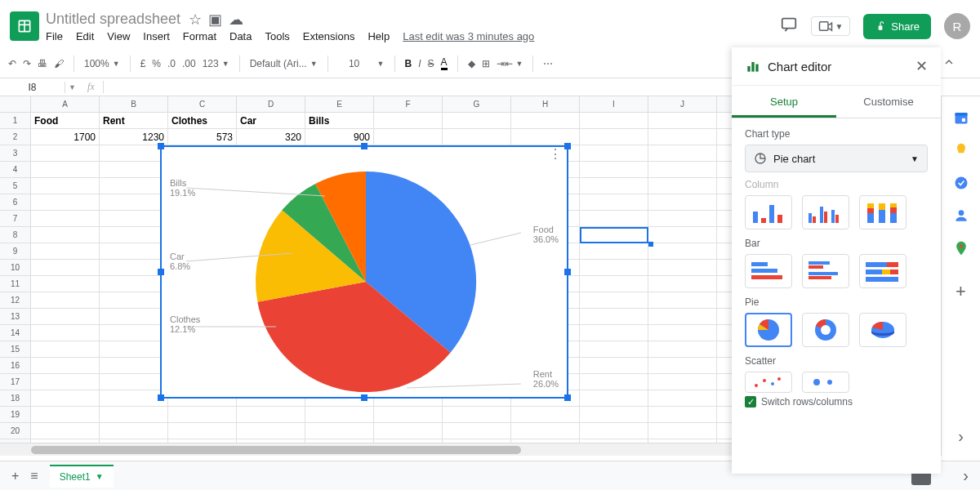 This screenshot has width=980, height=490. Describe the element at coordinates (431, 64) in the screenshot. I see `strike-button: S` at that location.